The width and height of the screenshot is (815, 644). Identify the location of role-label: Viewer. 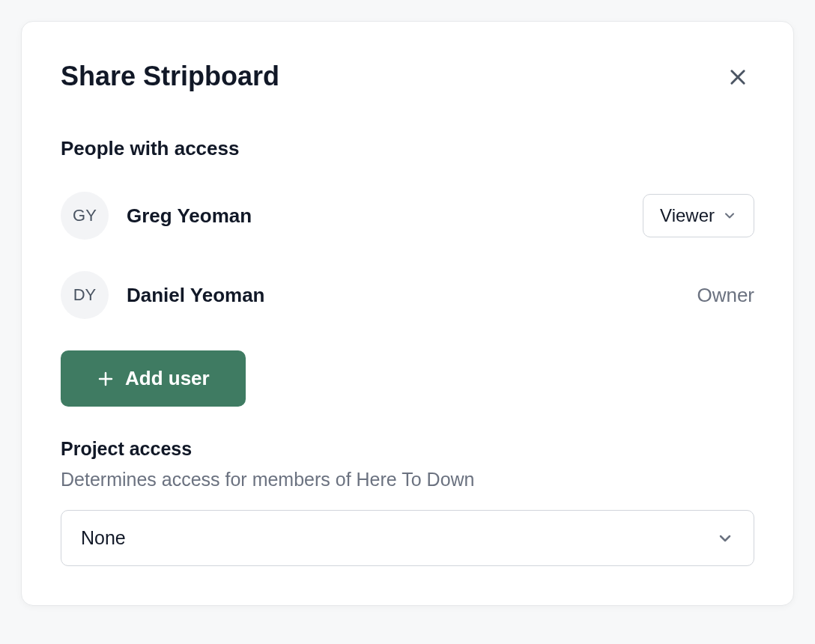
(688, 216).